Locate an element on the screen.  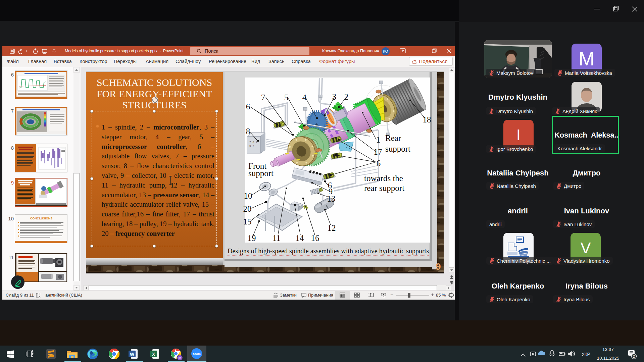
svg-text: Rear is located at coordinates (393, 138).